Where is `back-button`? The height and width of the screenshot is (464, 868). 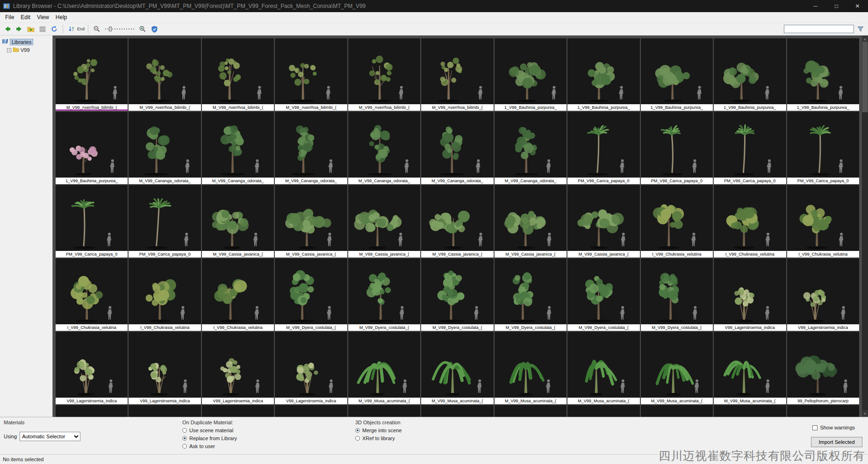
back-button is located at coordinates (7, 29).